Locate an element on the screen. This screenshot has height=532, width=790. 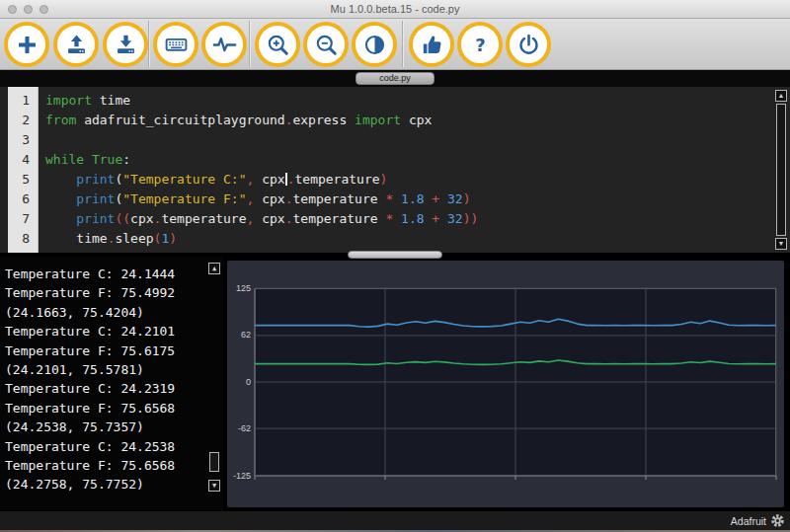
plotter-button is located at coordinates (224, 44).